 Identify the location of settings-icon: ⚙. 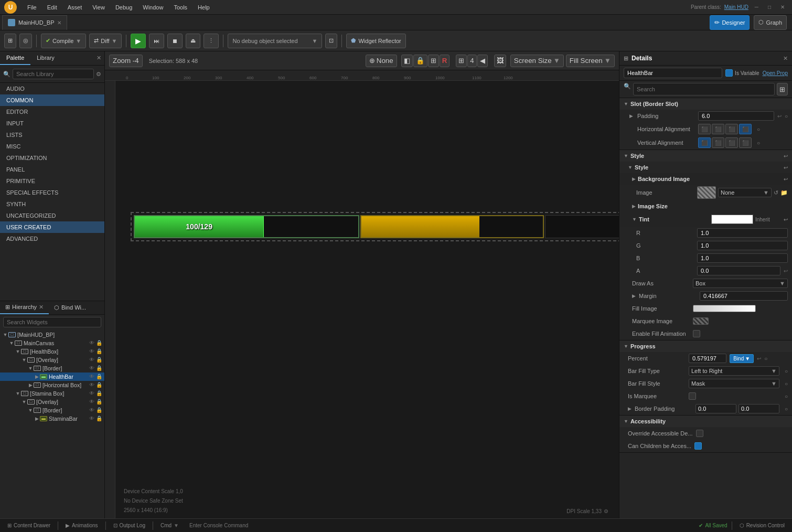
(99, 75).